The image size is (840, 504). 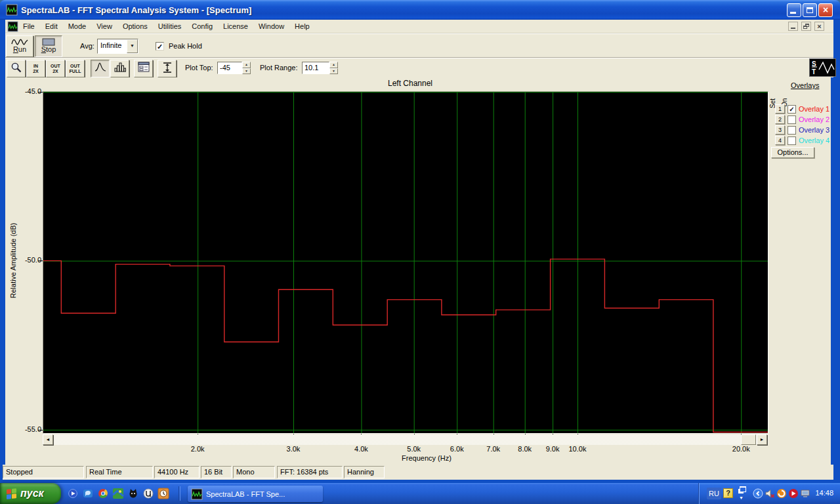 What do you see at coordinates (49, 46) in the screenshot?
I see `stop-button: Stop` at bounding box center [49, 46].